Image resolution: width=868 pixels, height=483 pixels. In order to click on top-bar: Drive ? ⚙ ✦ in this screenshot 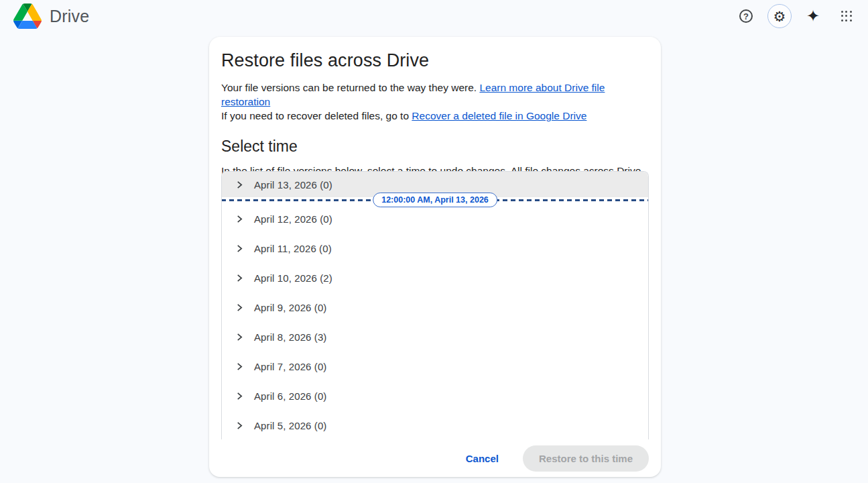, I will do `click(434, 16)`.